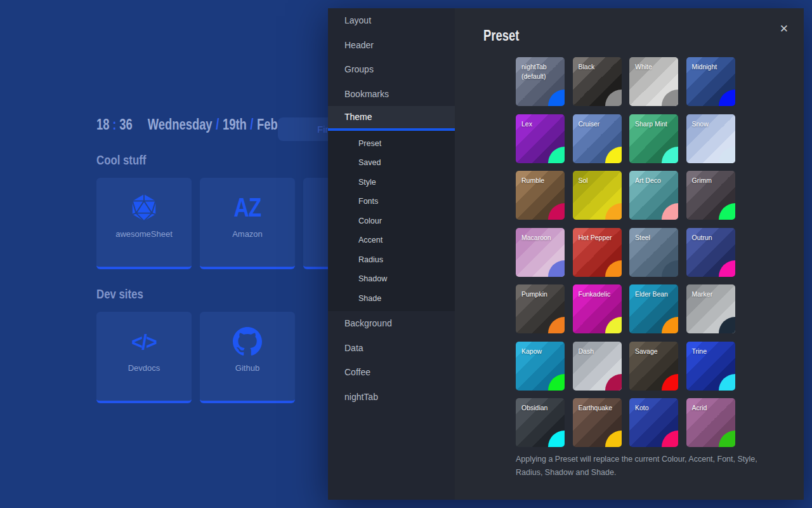 The height and width of the screenshot is (508, 812). I want to click on submenu-item-colour: Colour, so click(391, 221).